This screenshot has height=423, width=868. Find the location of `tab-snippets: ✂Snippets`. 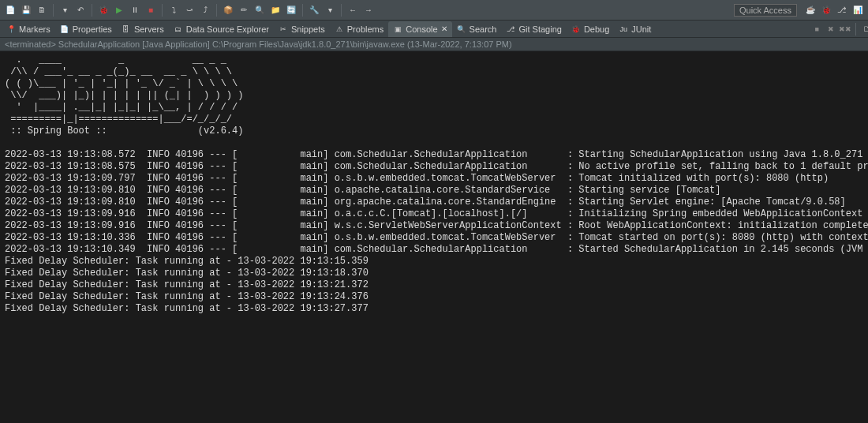

tab-snippets: ✂Snippets is located at coordinates (301, 29).